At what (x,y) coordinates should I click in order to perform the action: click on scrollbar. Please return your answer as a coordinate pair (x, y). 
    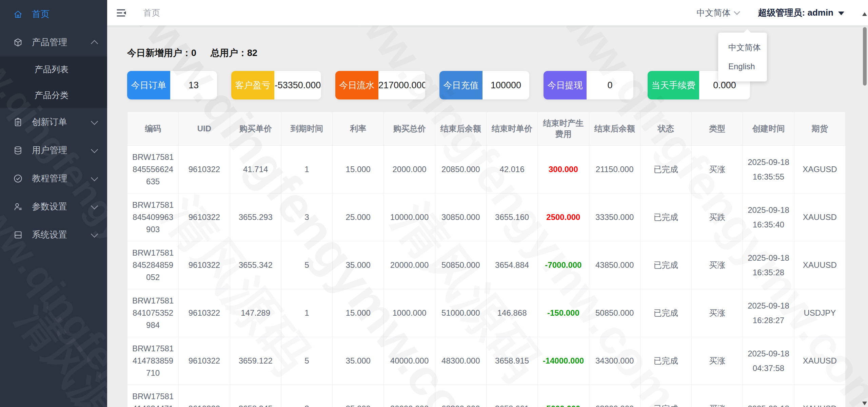
    Looking at the image, I should click on (865, 204).